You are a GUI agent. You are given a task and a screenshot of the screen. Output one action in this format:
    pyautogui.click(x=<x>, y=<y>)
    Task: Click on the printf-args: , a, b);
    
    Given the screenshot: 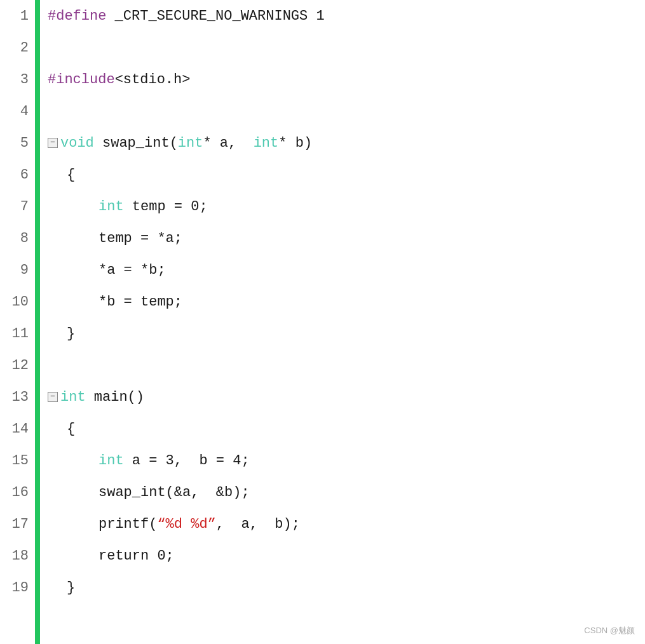 What is the action you would take?
    pyautogui.click(x=258, y=525)
    